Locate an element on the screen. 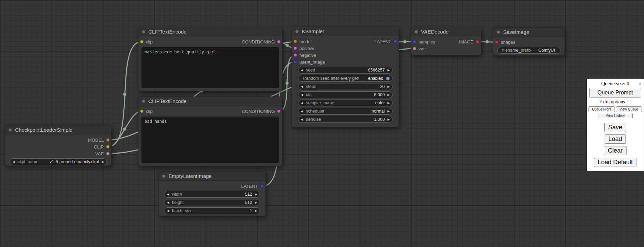  sampler-name-widget: ◀ sampler_name euler ▶ is located at coordinates (345, 103).